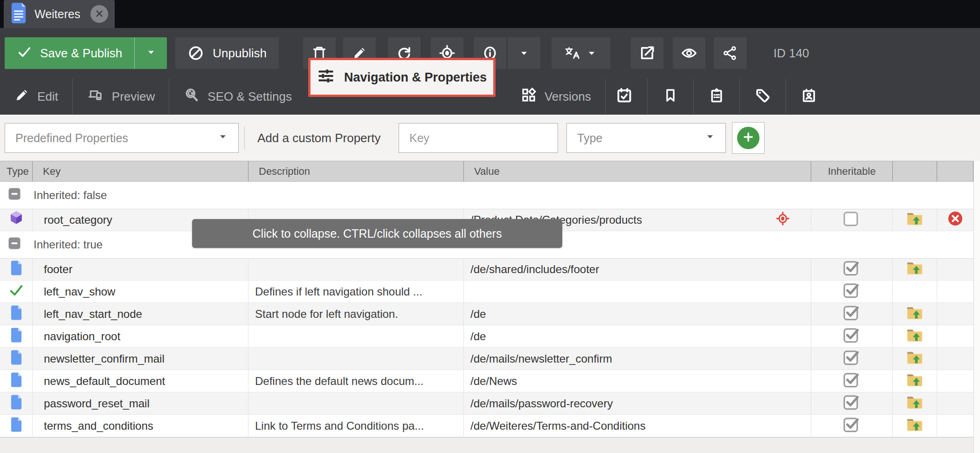 The width and height of the screenshot is (980, 453). Describe the element at coordinates (955, 220) in the screenshot. I see `delete-x-icon` at that location.